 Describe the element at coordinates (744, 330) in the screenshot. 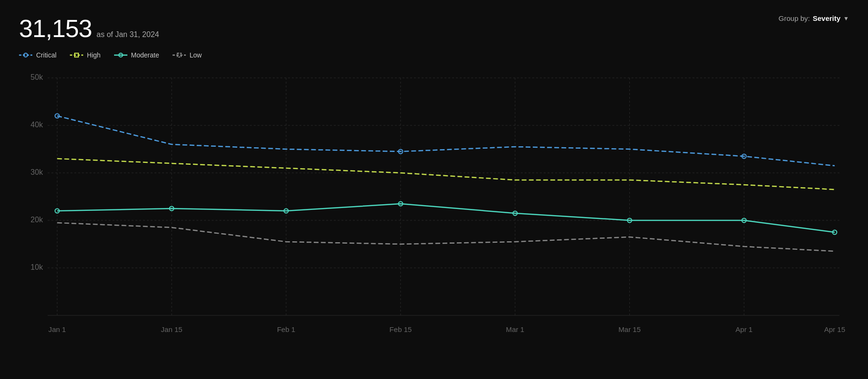

I see `svg-text: Apr 1` at that location.